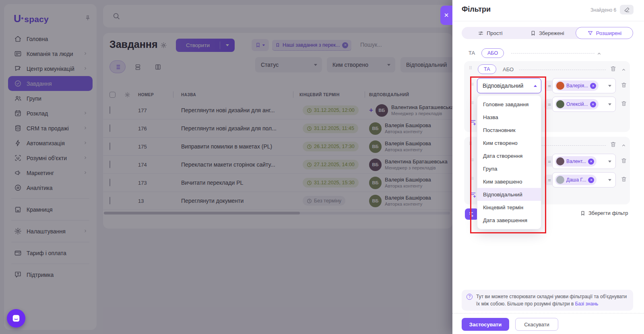  Describe the element at coordinates (590, 33) in the screenshot. I see `funnel-icon` at that location.